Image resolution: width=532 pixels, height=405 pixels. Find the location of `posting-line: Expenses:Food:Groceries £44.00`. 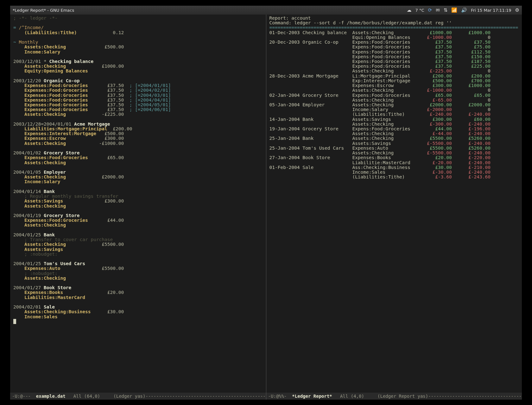

posting-line: Expenses:Food:Groceries £44.00 is located at coordinates (138, 220).